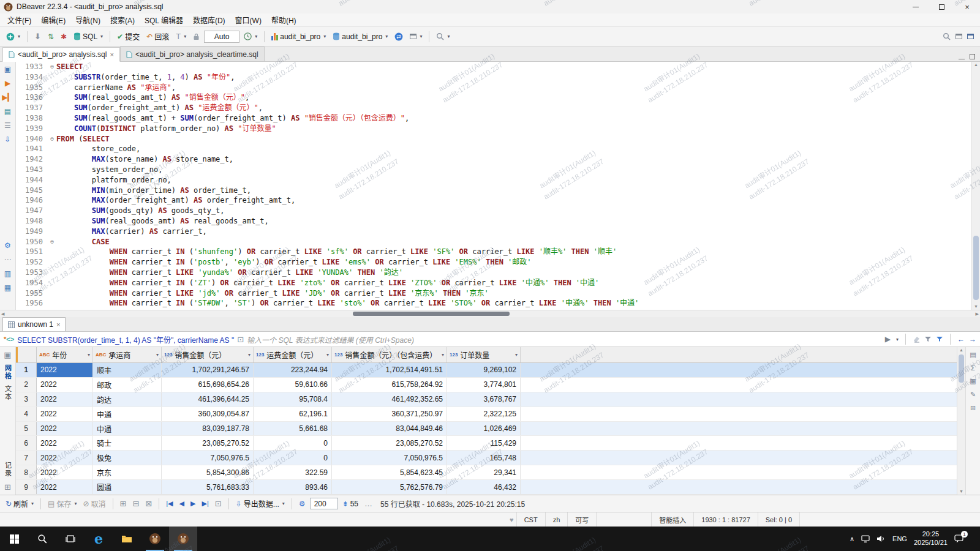 The height and width of the screenshot is (551, 980). I want to click on table-row: 82022京东5,854,300.86322.595,854,623.4529,…, so click(486, 473).